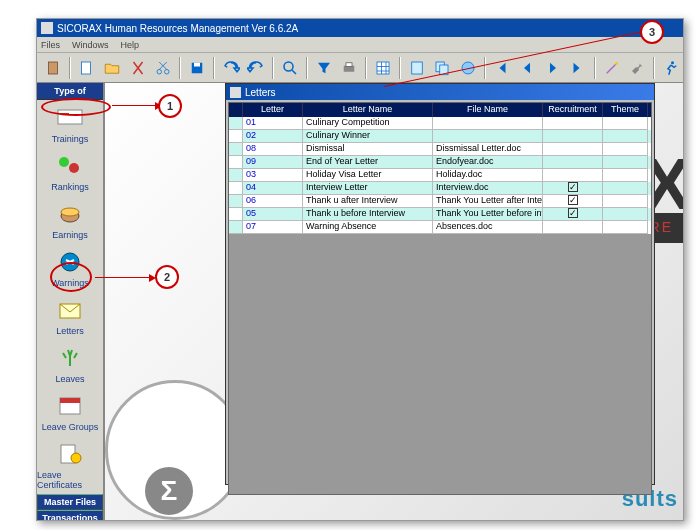  What do you see at coordinates (70, 268) in the screenshot?
I see `sidebar-item-warnings: Warnings` at bounding box center [70, 268].